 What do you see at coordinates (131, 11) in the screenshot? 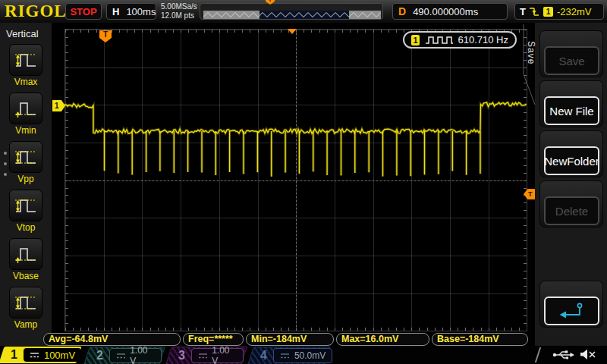
I see `horizontal-timebase-box: H 100ms` at bounding box center [131, 11].